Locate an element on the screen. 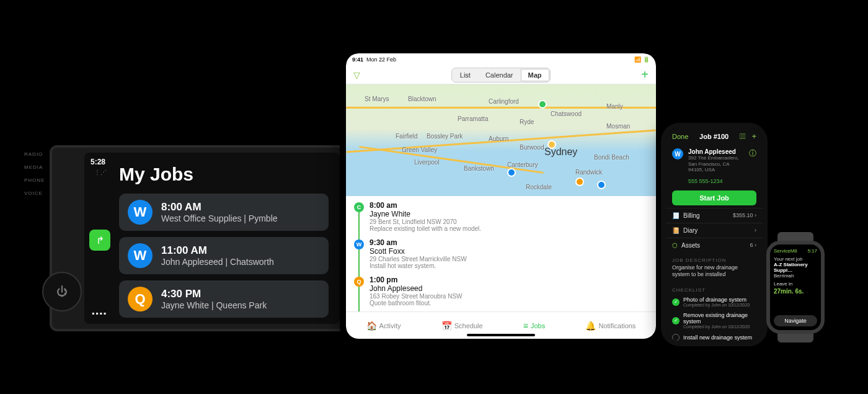  job-time: 9:30 am is located at coordinates (509, 243).